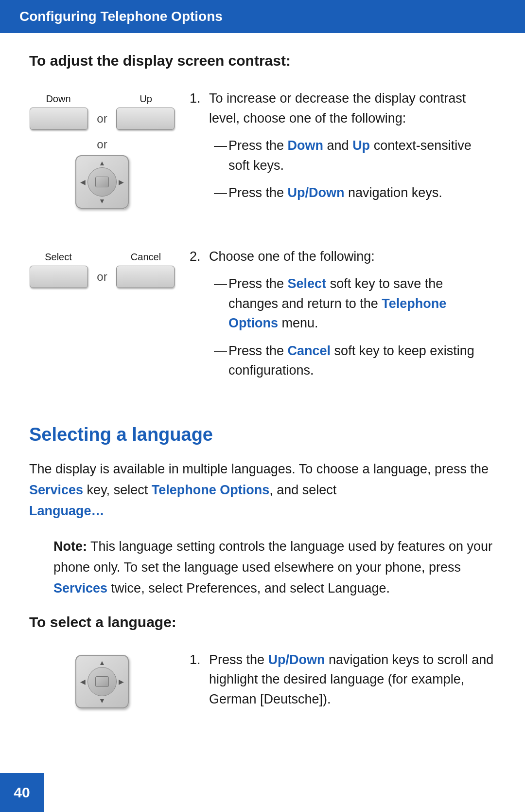 The height and width of the screenshot is (812, 525). Describe the element at coordinates (306, 145) in the screenshot. I see `down-link: Down` at that location.